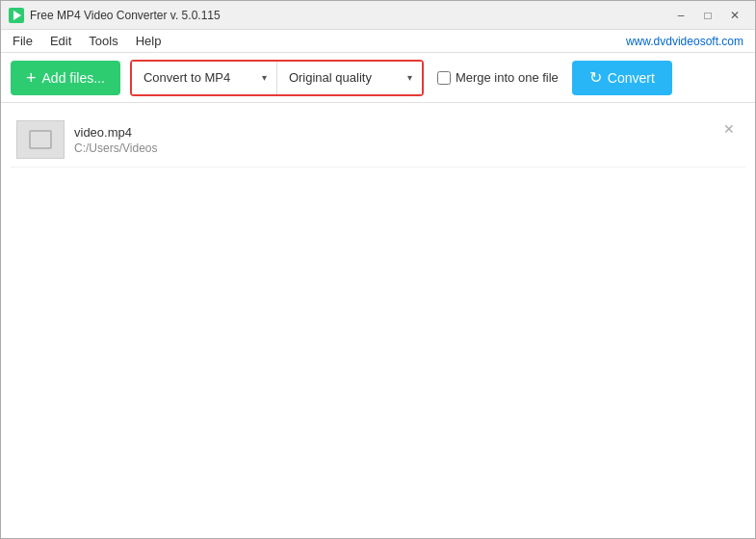  What do you see at coordinates (31, 78) in the screenshot?
I see `plus-icon: +` at bounding box center [31, 78].